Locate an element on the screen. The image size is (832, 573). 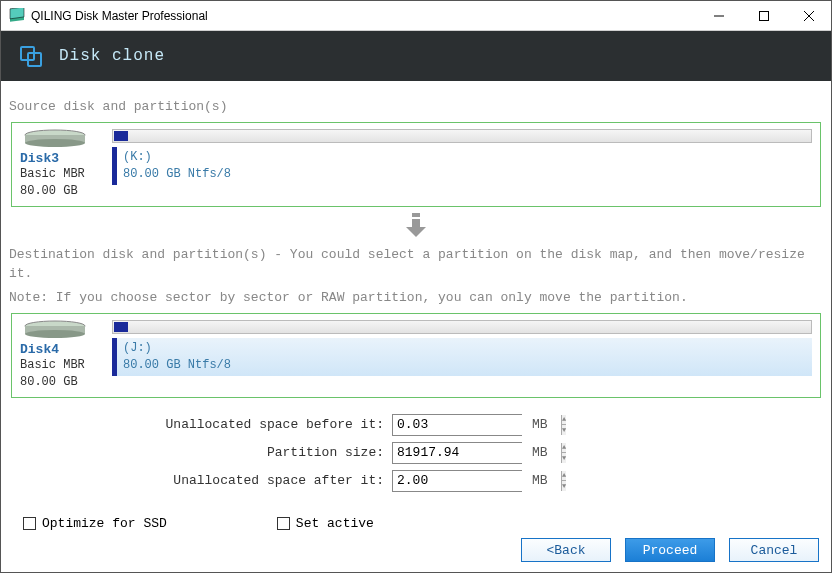
source-partition-map: (K:) 80.00 GB Ntfs/8 is located at coordinates (462, 164).